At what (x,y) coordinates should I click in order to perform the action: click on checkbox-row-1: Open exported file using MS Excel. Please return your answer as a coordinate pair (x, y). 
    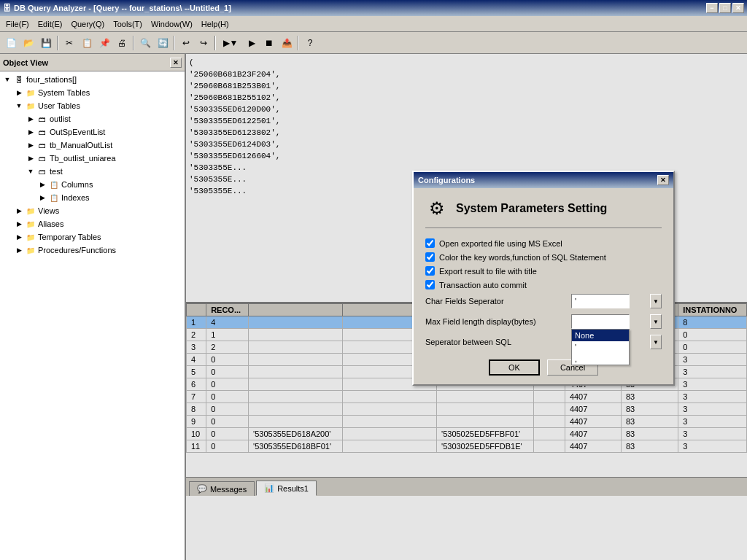
    Looking at the image, I should click on (543, 244).